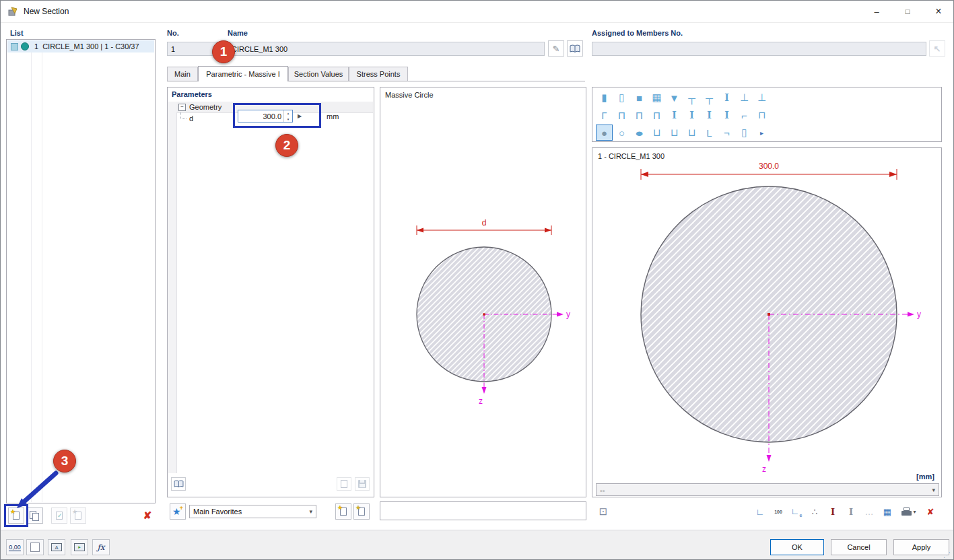  Describe the element at coordinates (182, 74) in the screenshot. I see `tab-main: Main` at that location.